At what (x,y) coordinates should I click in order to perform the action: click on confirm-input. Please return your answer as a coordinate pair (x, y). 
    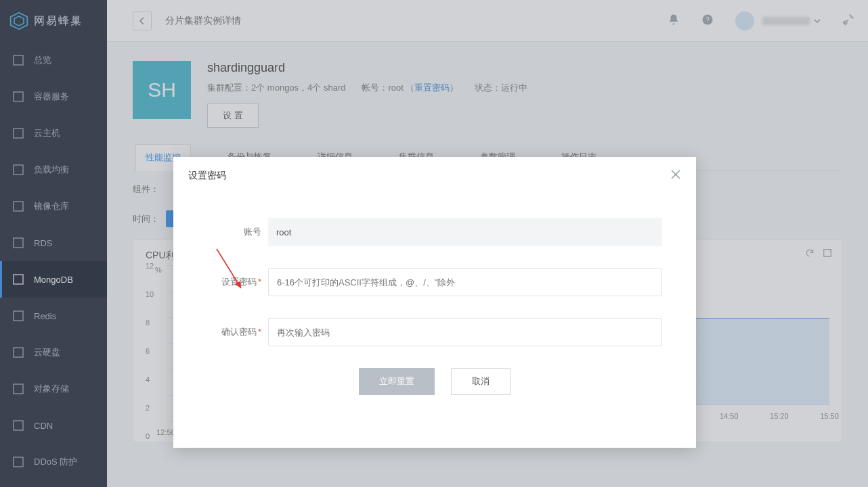
    Looking at the image, I should click on (465, 332).